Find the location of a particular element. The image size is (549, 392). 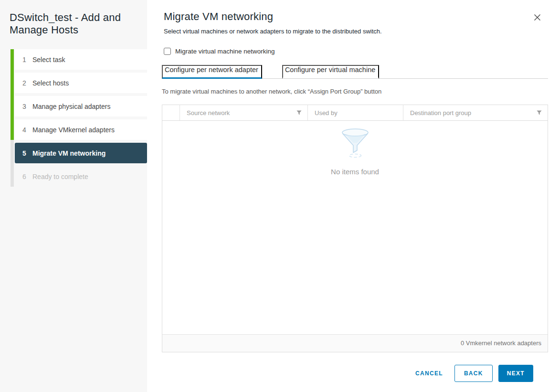

page-subtitle: Select virtual machines or network adapt… is located at coordinates (356, 32).